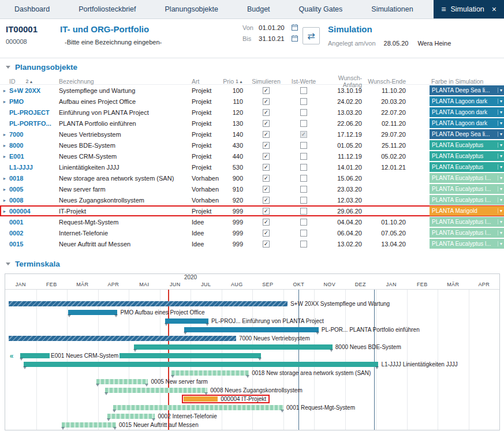  What do you see at coordinates (252, 200) in the screenshot?
I see `table-row: ▸ 0008 Neues Zugangskontrollsystem Vorha…` at bounding box center [252, 200].